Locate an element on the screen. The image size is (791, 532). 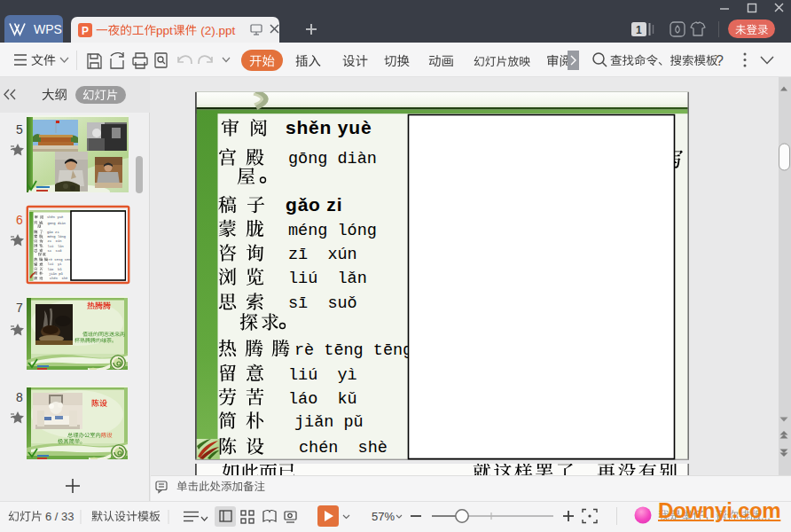
svg-text: (2).ppt is located at coordinates (216, 30).